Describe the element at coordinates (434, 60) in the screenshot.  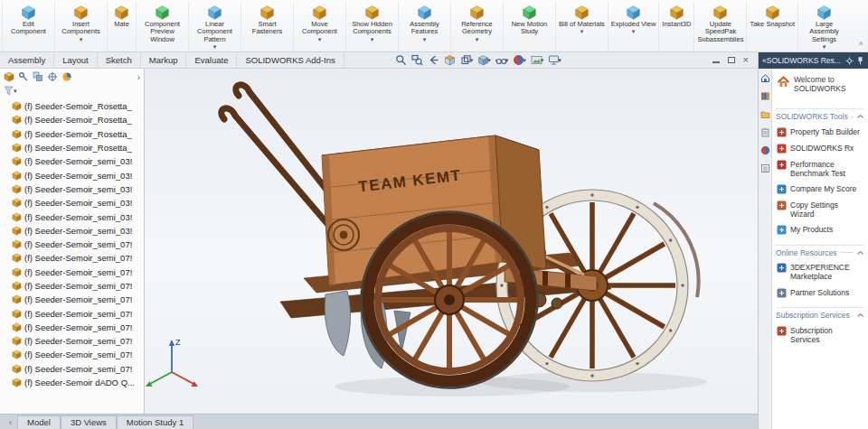
I see `previous-view-icon` at that location.